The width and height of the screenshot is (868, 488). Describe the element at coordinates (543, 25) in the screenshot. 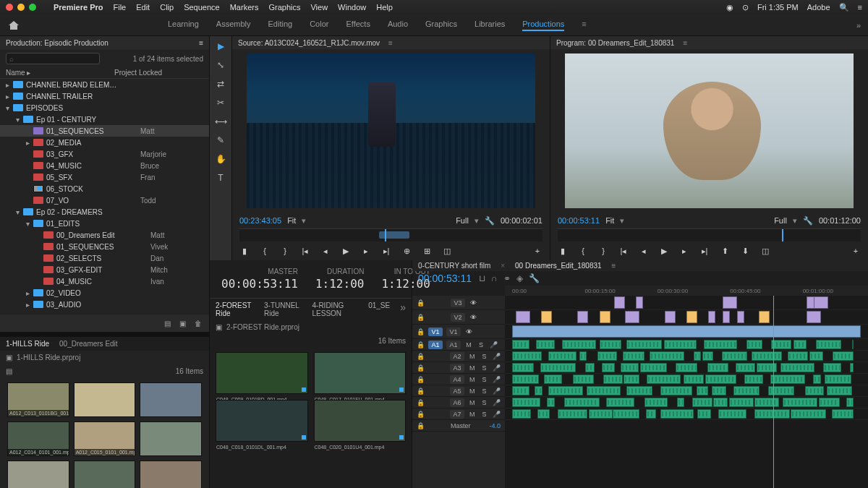

I see `ws-productions: Productions` at that location.